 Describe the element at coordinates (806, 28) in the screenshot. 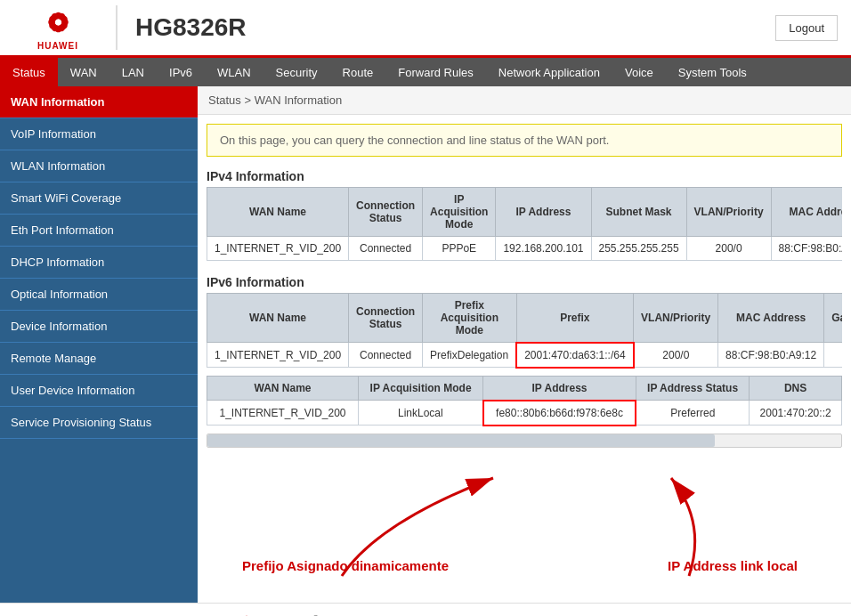

I see `logout-button: Logout` at that location.